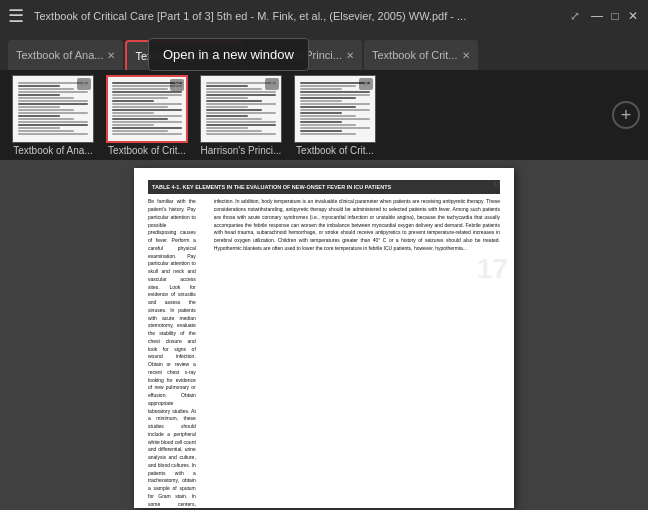 This screenshot has height=510, width=648. What do you see at coordinates (350, 56) in the screenshot?
I see `tab-2-close: ✕` at bounding box center [350, 56].